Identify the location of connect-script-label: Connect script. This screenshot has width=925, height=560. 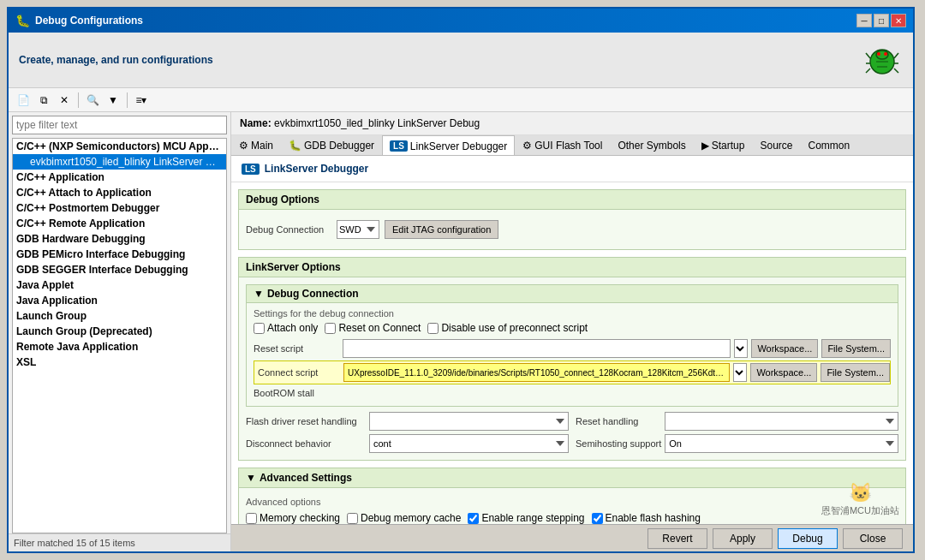
(297, 372).